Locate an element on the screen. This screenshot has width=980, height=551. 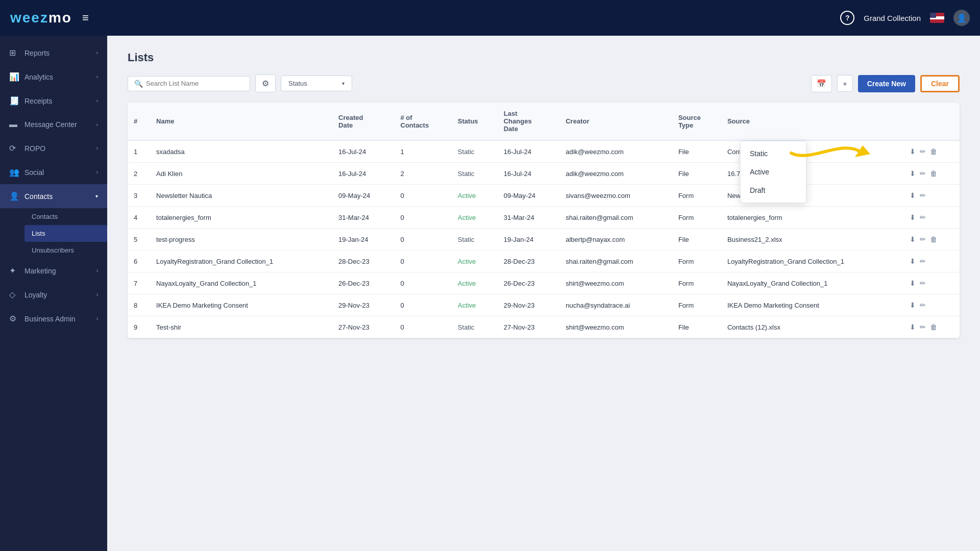
sidebar-item-label: Business Admin is located at coordinates (50, 319).